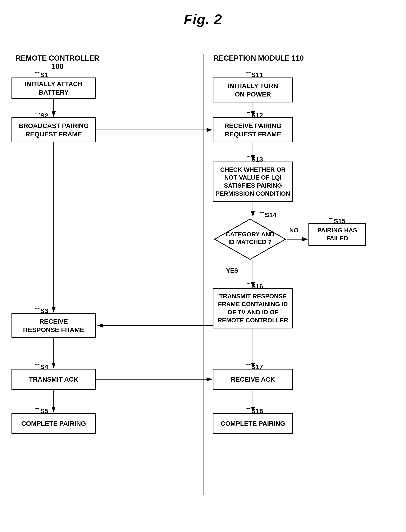 Image resolution: width=406 pixels, height=532 pixels. Describe the element at coordinates (250, 242) in the screenshot. I see `svg-text: ID MATCHED ?` at that location.